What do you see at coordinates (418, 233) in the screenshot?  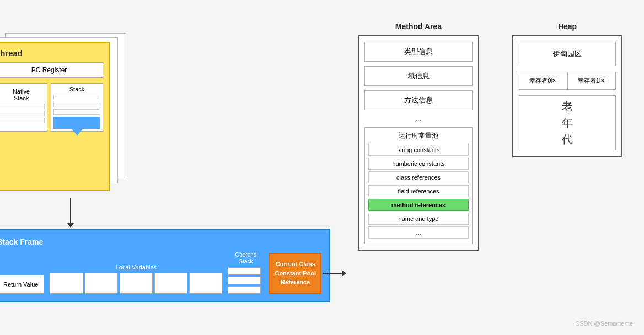 I see `pool-dots: ...` at bounding box center [418, 233].